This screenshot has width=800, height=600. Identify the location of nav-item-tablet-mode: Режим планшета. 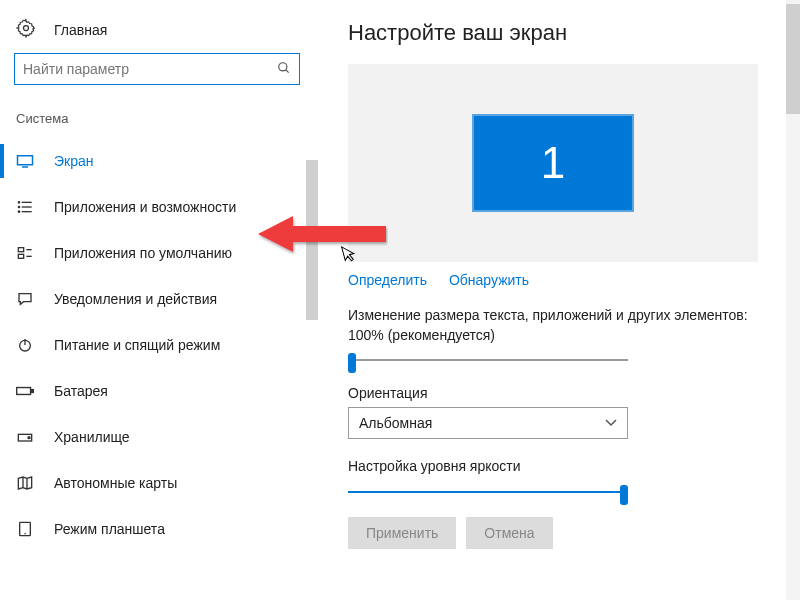
(159, 529).